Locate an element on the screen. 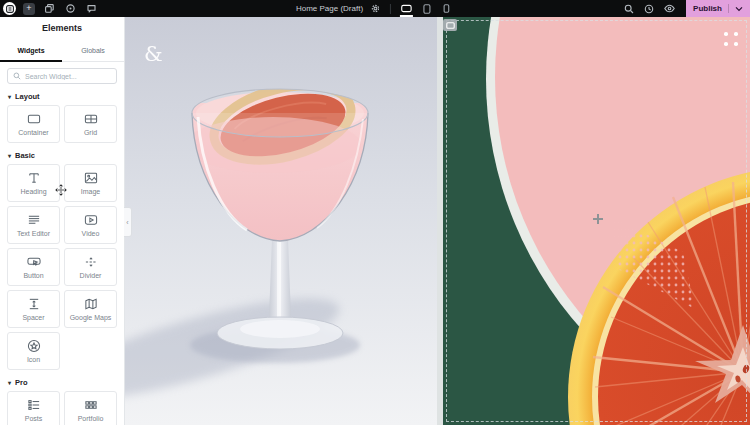 The height and width of the screenshot is (425, 750). section-header-layout: ▾ Layout is located at coordinates (62, 96).